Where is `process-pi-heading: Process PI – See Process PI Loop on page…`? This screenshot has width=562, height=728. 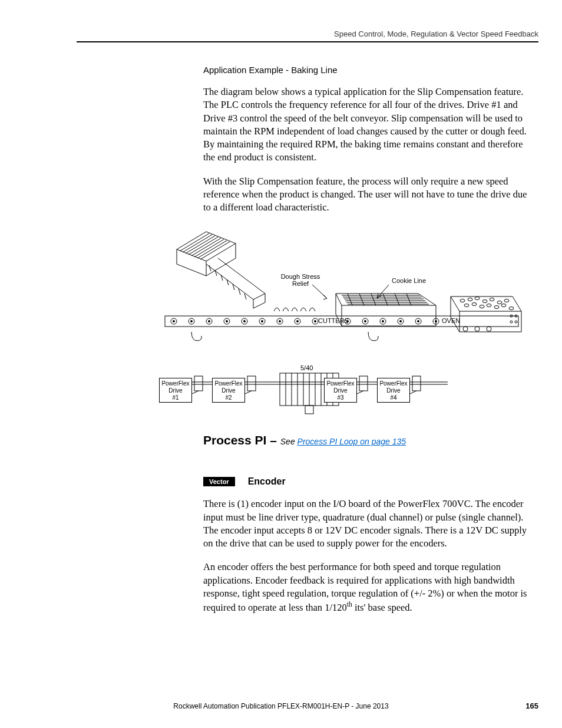 process-pi-heading: Process PI – See Process PI Loop on page… is located at coordinates (369, 440).